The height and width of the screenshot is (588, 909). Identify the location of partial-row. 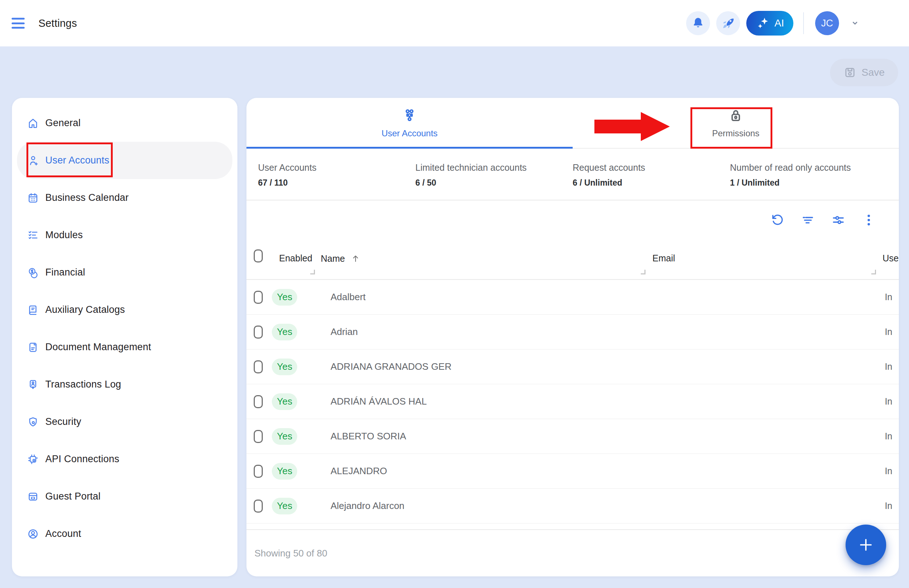
(573, 527).